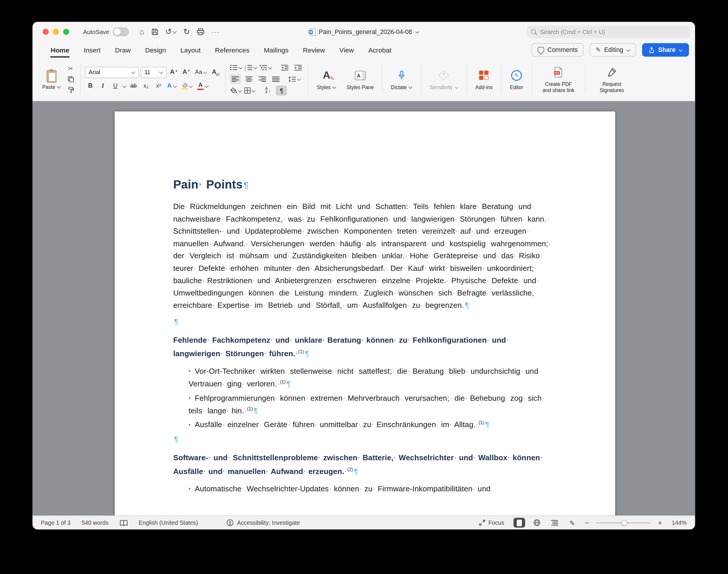 This screenshot has height=574, width=728. Describe the element at coordinates (156, 50) in the screenshot. I see `tab-design: Design` at that location.